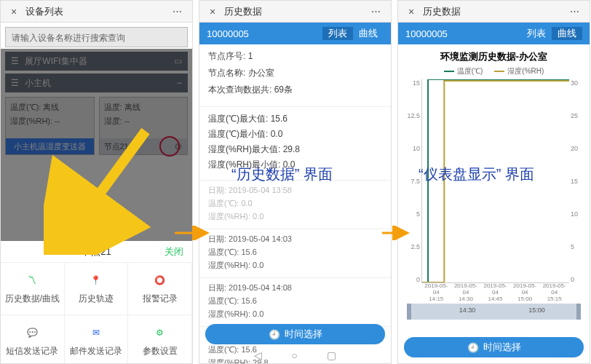 The image size is (591, 364). I want to click on menu-item-0: 〽历史数据/曲线, so click(33, 289).